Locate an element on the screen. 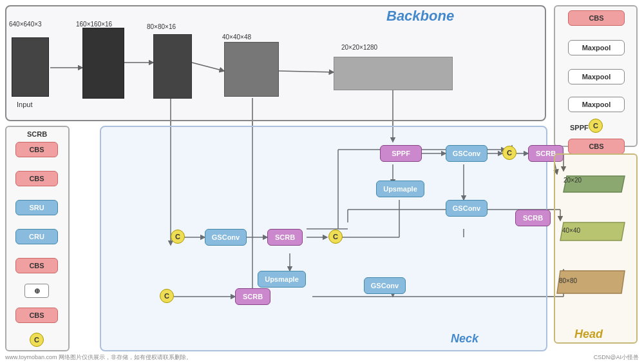 The image size is (644, 363). cbs-sppf-top: CBS is located at coordinates (596, 18).